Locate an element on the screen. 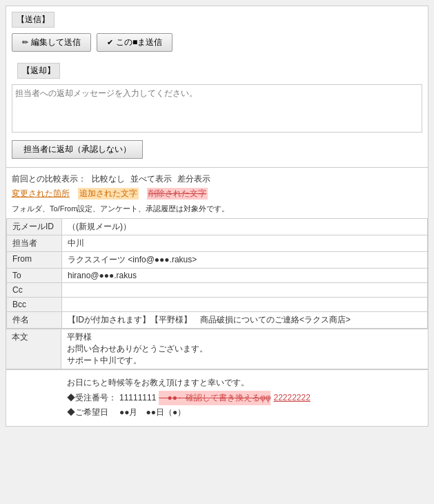  compare-option-side-by-side: 並べて表示 is located at coordinates (151, 180).